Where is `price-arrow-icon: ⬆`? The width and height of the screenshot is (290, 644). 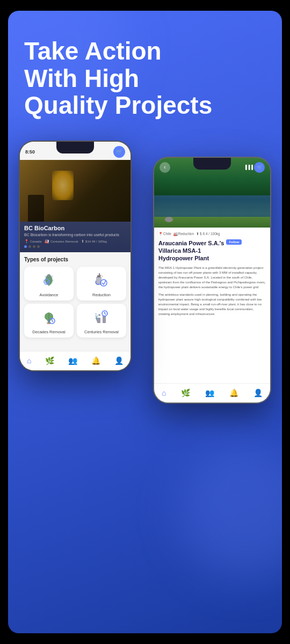
price-arrow-icon: ⬆ is located at coordinates (198, 234).